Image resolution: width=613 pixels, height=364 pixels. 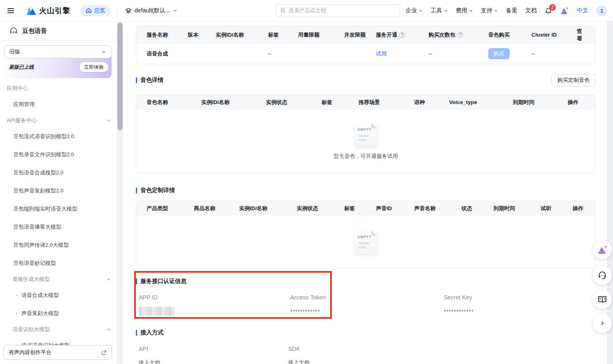 I want to click on docs-fab, so click(x=602, y=299).